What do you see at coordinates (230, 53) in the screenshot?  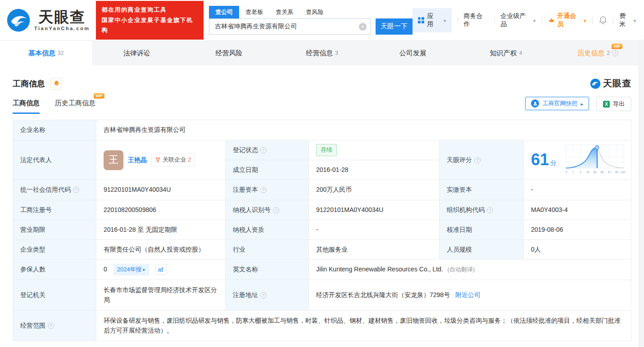 I see `tab-operational-risk: 经营风险` at bounding box center [230, 53].